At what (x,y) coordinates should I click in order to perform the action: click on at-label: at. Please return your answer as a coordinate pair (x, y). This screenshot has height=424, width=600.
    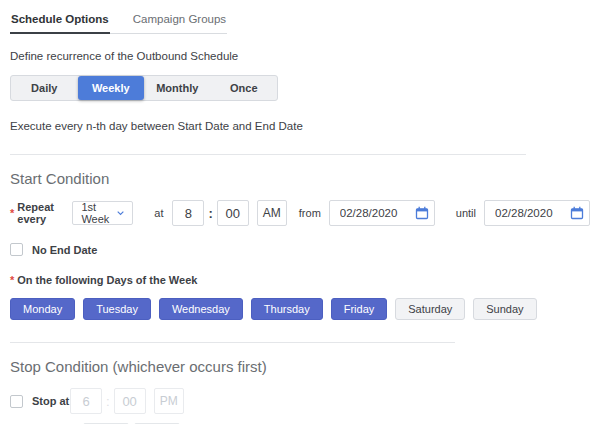
    Looking at the image, I should click on (158, 213).